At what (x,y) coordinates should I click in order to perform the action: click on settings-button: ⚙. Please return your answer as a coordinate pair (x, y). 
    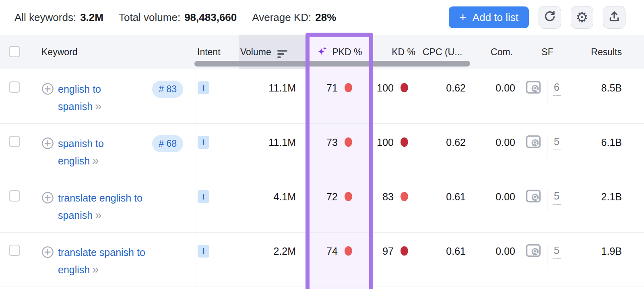
    Looking at the image, I should click on (582, 17).